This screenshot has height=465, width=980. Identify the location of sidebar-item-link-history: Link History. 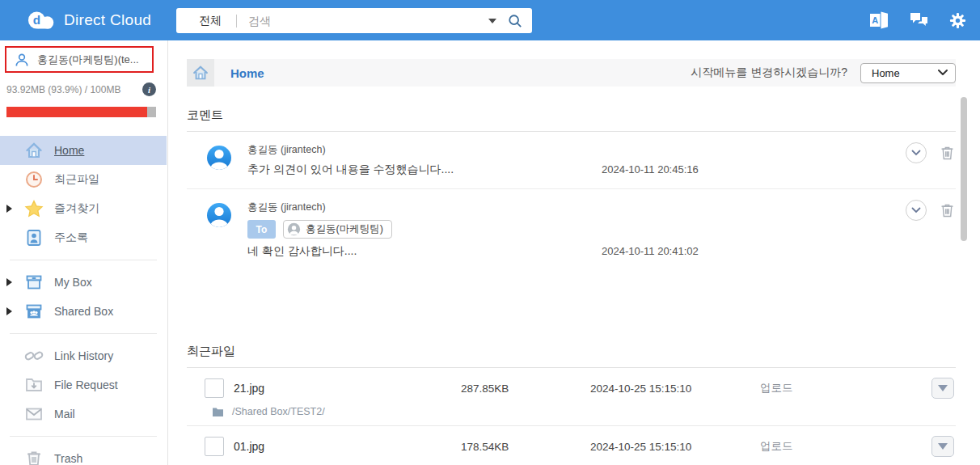
(83, 356).